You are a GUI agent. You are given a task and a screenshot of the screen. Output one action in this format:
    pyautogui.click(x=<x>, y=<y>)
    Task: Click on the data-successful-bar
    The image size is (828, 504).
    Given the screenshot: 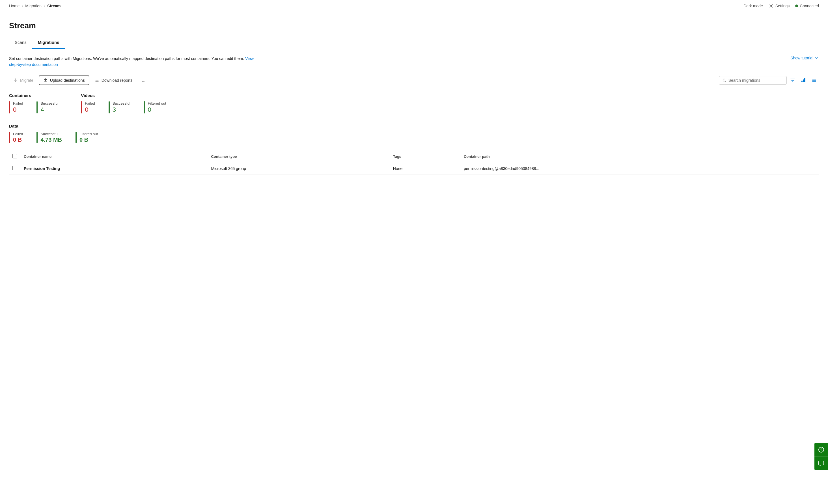 What is the action you would take?
    pyautogui.click(x=37, y=137)
    